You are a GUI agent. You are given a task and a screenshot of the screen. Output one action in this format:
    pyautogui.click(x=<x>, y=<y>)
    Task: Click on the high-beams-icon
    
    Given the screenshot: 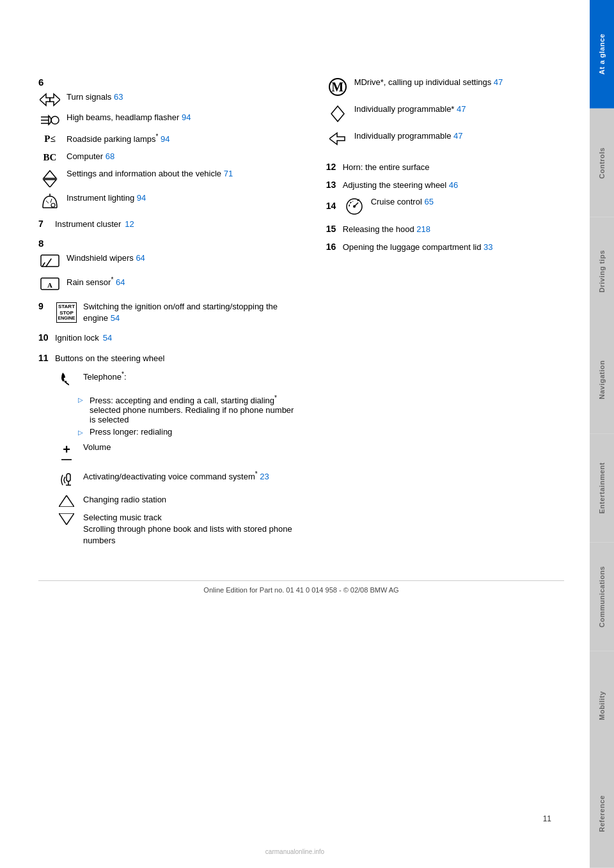 What is the action you would take?
    pyautogui.click(x=50, y=120)
    